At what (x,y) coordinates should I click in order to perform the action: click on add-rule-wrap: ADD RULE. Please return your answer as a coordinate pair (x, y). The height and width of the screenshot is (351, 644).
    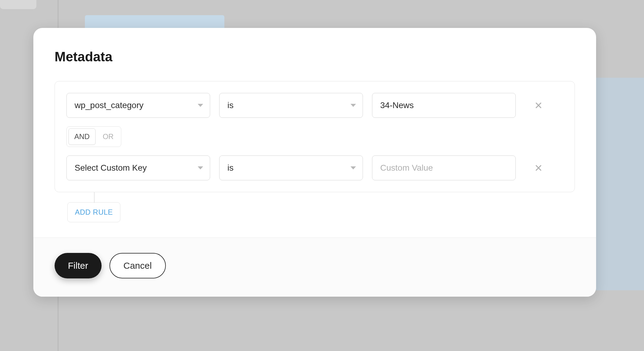
    Looking at the image, I should click on (315, 207).